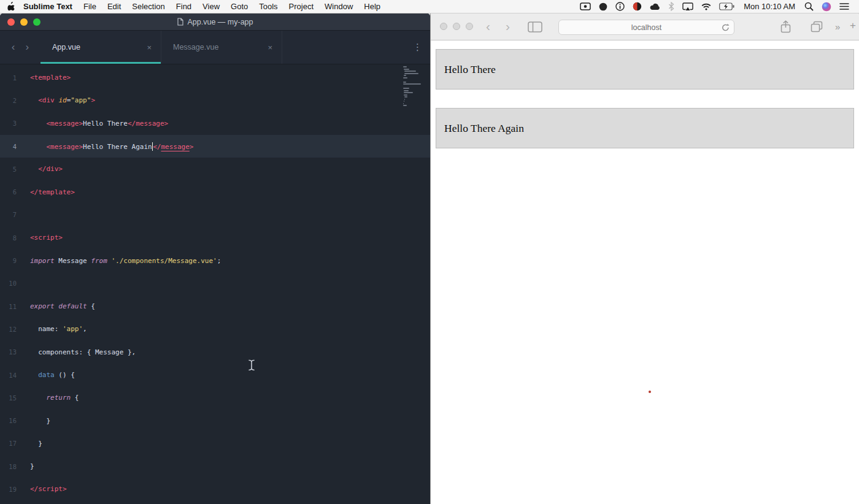 The image size is (859, 504). I want to click on line-content: data () {, so click(48, 375).